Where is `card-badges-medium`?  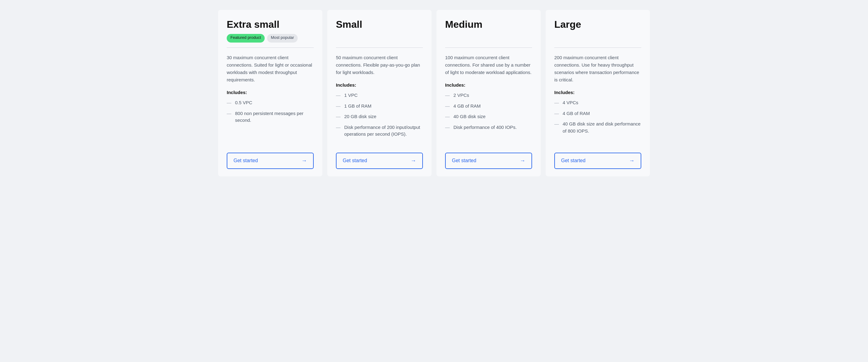 card-badges-medium is located at coordinates (489, 38).